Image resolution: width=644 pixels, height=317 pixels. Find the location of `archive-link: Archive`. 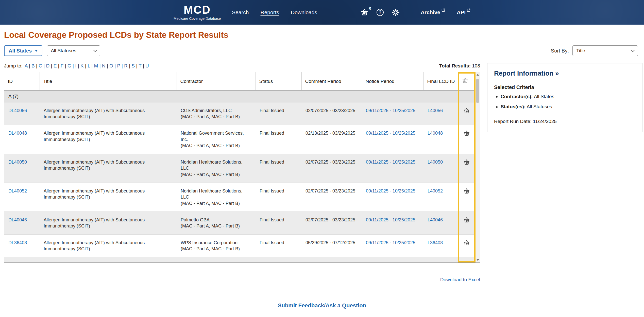

archive-link: Archive is located at coordinates (433, 12).